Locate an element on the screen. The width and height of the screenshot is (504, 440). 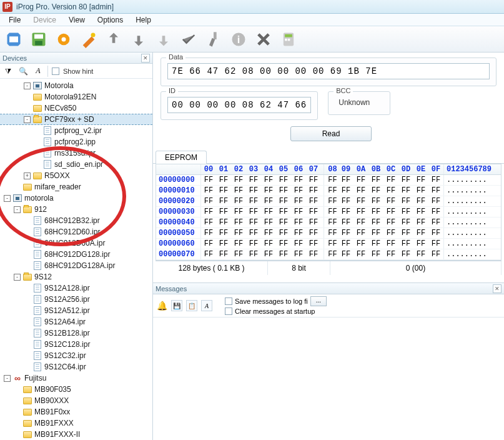
tree-row: 9S12A512.ipr is located at coordinates (76, 311).